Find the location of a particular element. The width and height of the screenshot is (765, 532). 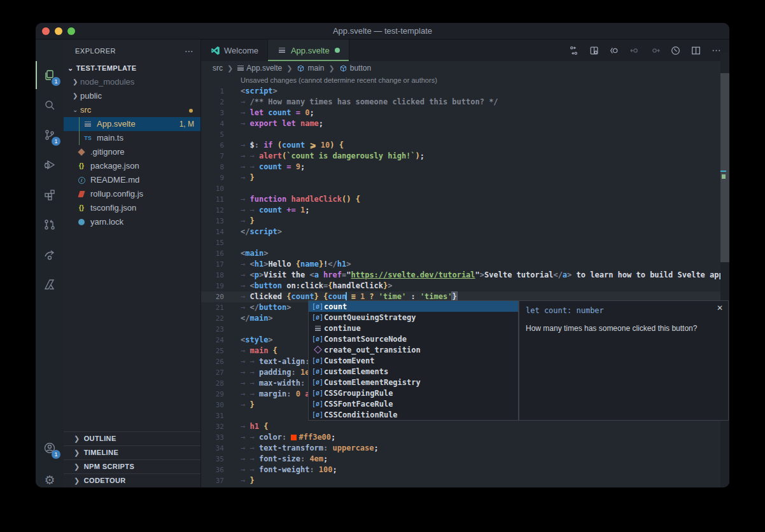

tree-file-yarn-lock: yarn.lock is located at coordinates (132, 222).